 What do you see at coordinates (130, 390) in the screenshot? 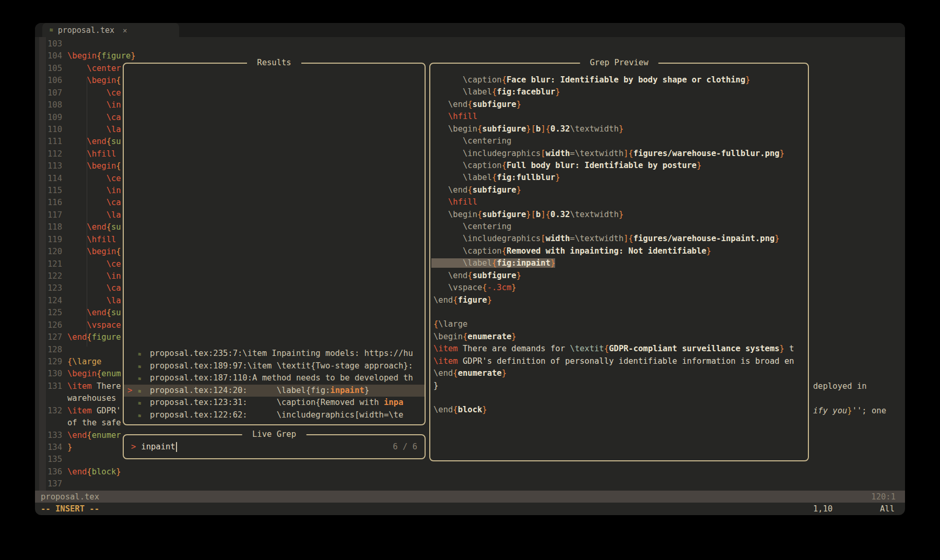
I see `selection-arrow-icon: >` at bounding box center [130, 390].